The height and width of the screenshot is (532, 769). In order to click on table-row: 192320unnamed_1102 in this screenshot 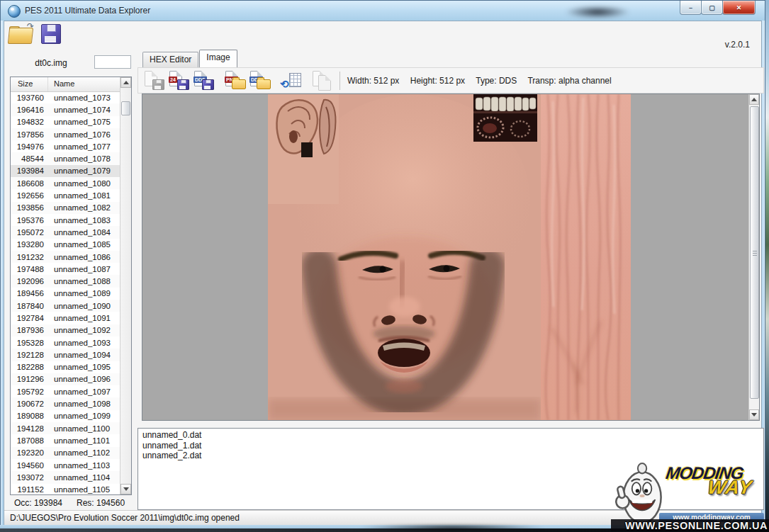, I will do `click(65, 453)`.